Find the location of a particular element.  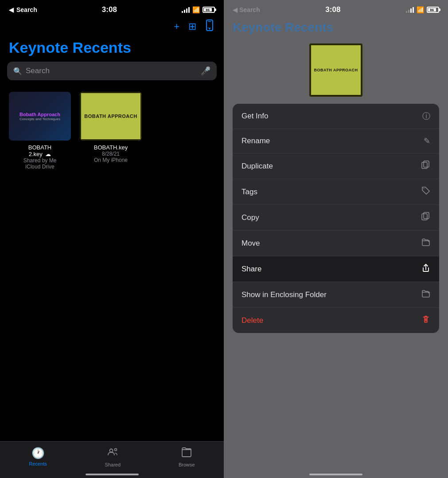

menu-item-get-info: Get Info ⓘ is located at coordinates (336, 116).